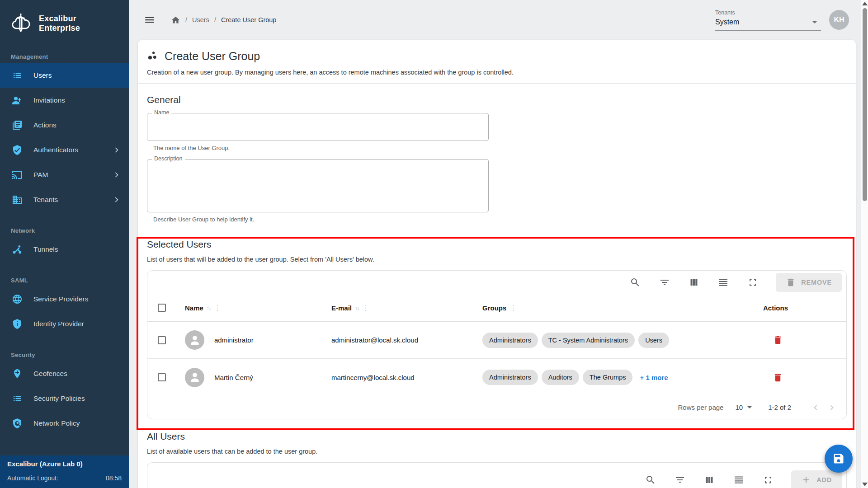 The width and height of the screenshot is (868, 488). I want to click on group-chip: Auditors, so click(561, 377).